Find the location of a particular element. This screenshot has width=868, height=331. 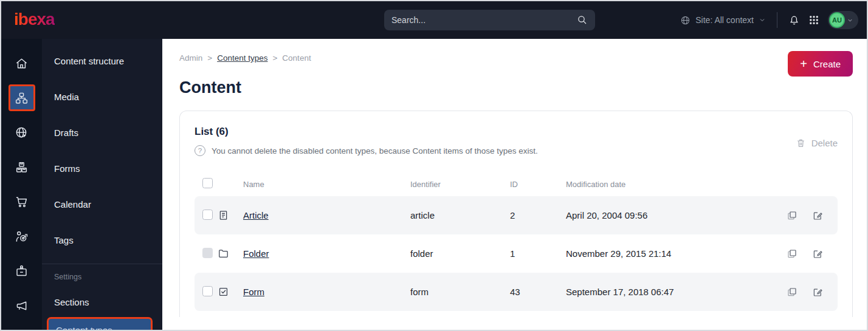

modification-date-cell: April 20, 2004 09:56 is located at coordinates (676, 215).